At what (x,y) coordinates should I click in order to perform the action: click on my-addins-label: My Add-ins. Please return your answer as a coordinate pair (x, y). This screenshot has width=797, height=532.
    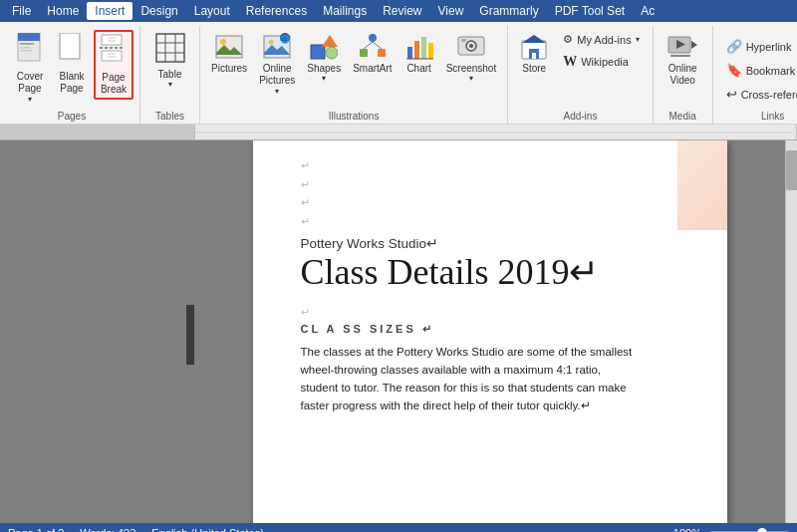
    Looking at the image, I should click on (604, 40).